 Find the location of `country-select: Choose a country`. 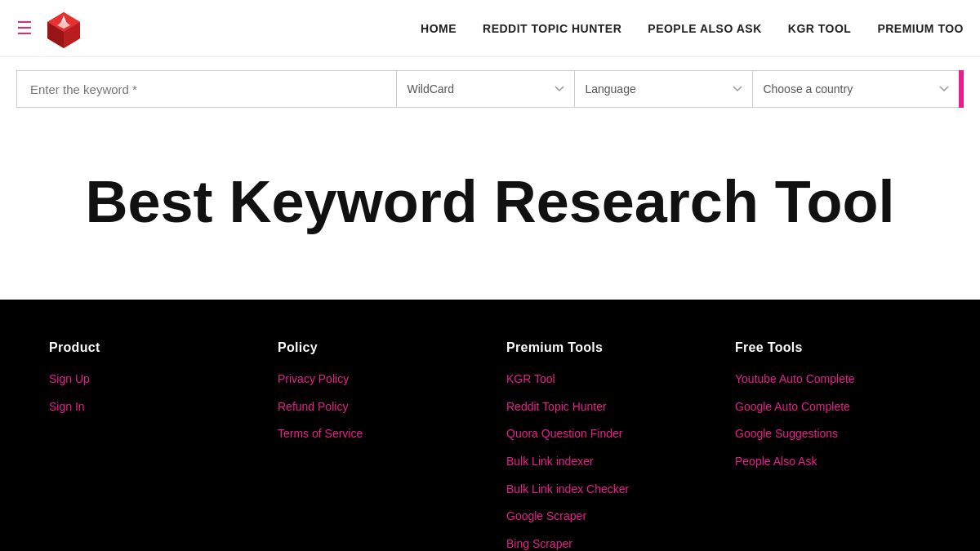

country-select: Choose a country is located at coordinates (856, 89).